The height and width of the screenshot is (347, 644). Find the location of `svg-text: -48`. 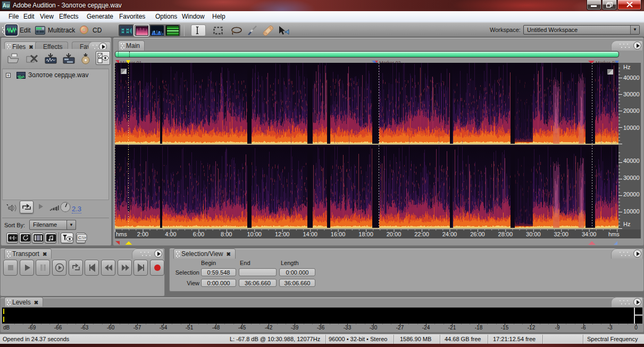

svg-text: -48 is located at coordinates (216, 328).